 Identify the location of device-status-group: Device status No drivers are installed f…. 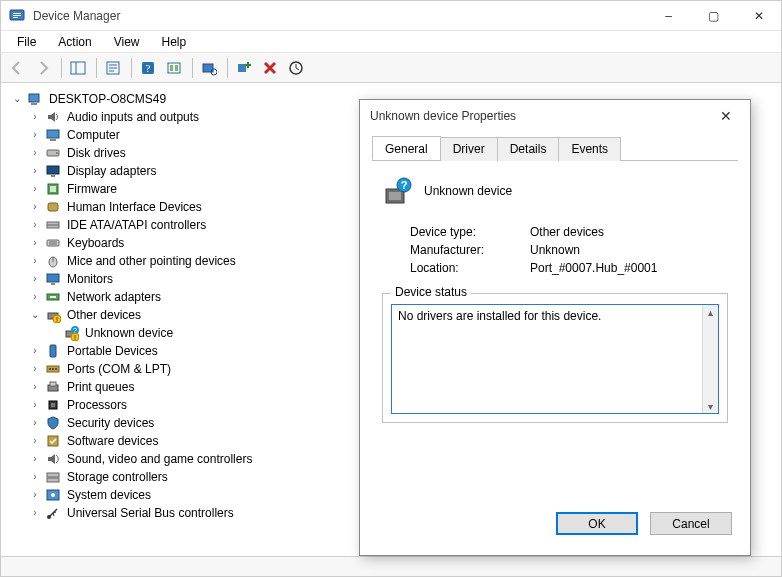
(555, 358).